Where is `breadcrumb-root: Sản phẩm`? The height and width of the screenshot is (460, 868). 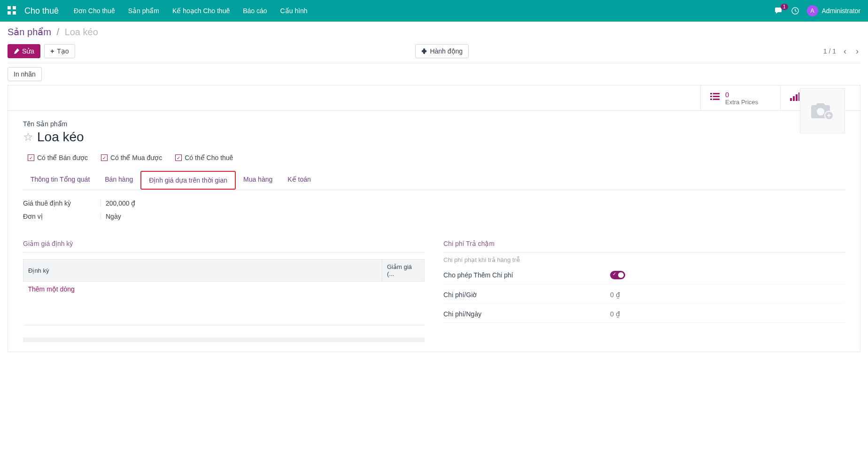 breadcrumb-root: Sản phẩm is located at coordinates (29, 32).